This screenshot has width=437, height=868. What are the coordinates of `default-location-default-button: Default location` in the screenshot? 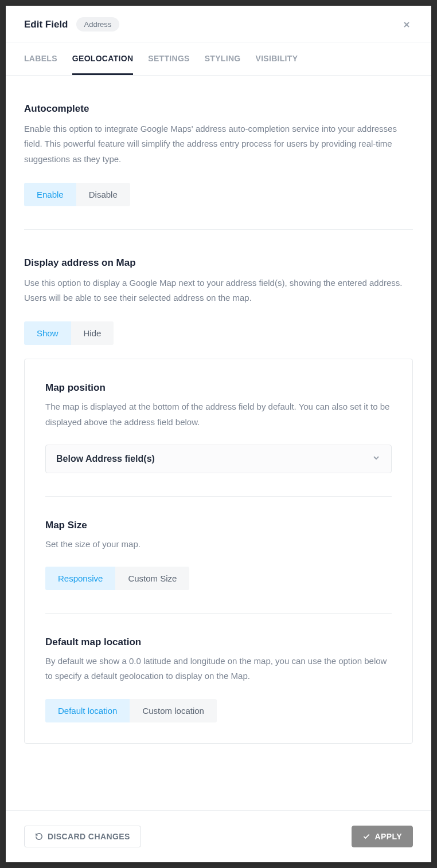 It's located at (87, 710).